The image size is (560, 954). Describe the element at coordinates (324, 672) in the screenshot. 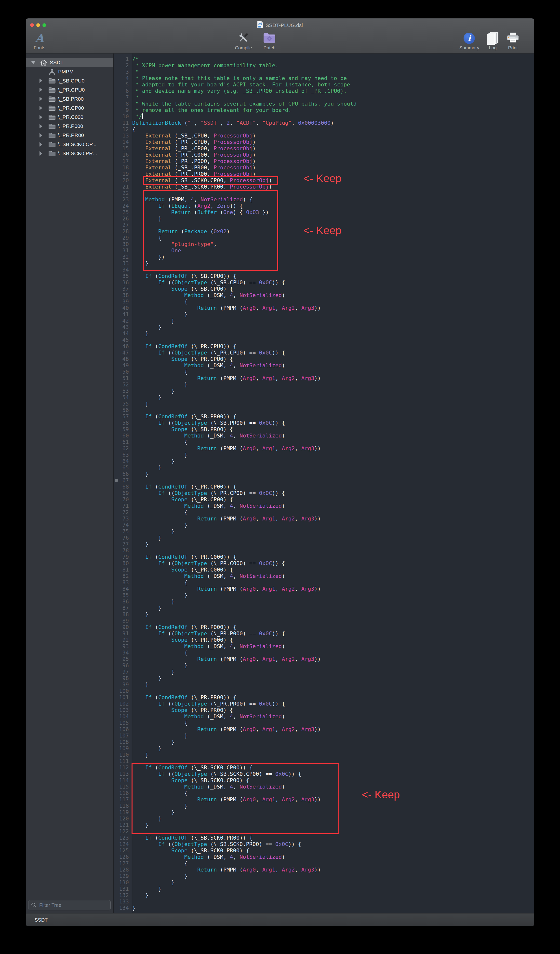

I see `code-line: 97 }` at that location.